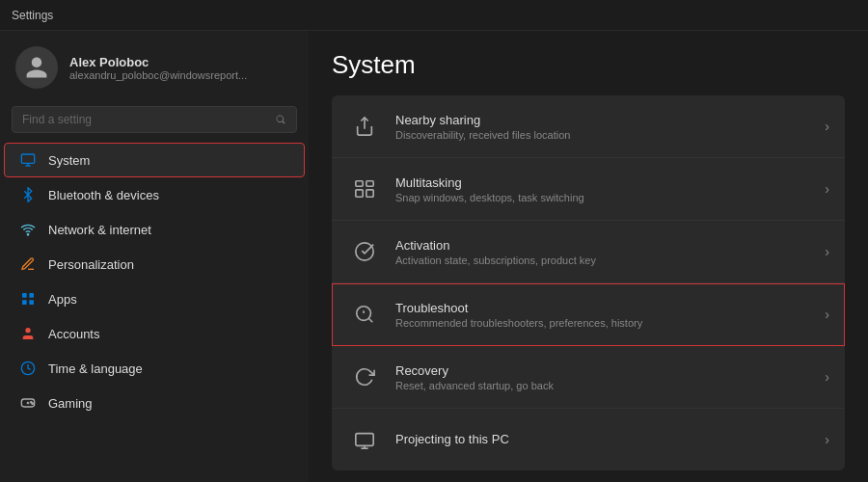 The image size is (868, 482). I want to click on sidebar-item-gaming: Gaming, so click(154, 403).